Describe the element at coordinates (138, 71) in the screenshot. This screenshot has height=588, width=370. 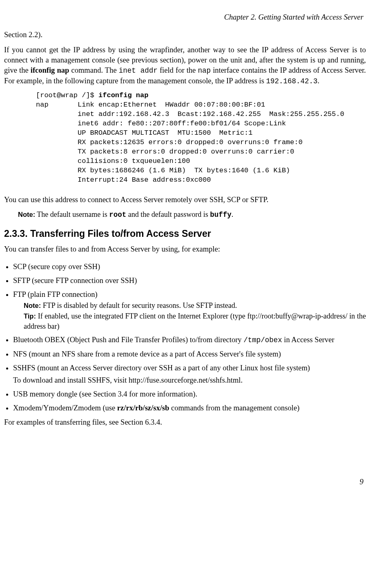
I see `inline-code: inet addr` at that location.